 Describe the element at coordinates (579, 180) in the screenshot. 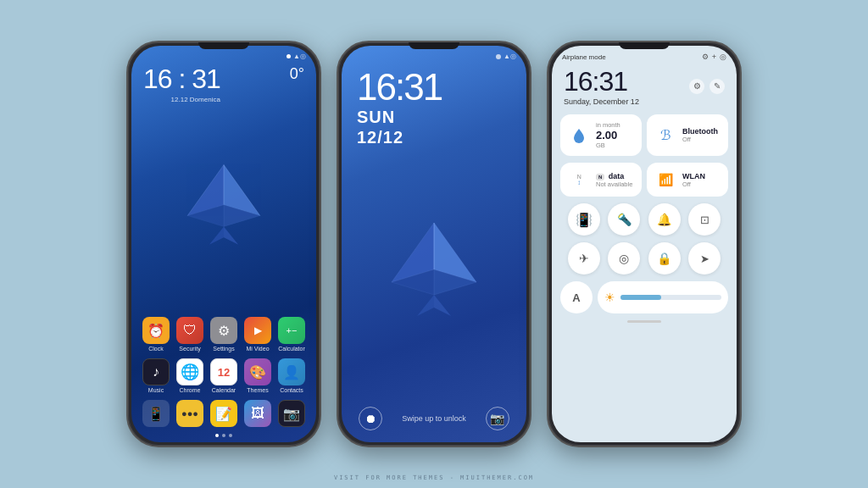

I see `p3-mobile-data-icon: N ↕` at that location.